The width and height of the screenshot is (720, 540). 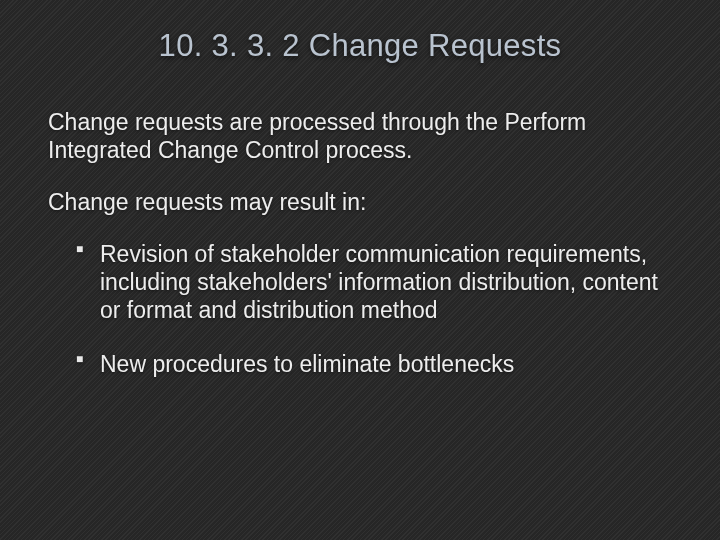 I want to click on intro-paragraph-2: Change requests may result in:, so click(x=360, y=202).